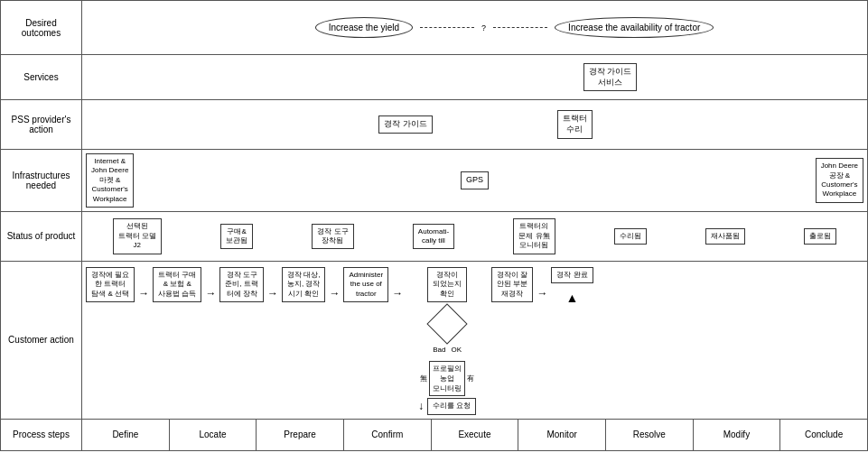 The height and width of the screenshot is (471, 868). I want to click on status-item-6: 재사품됨, so click(725, 236).